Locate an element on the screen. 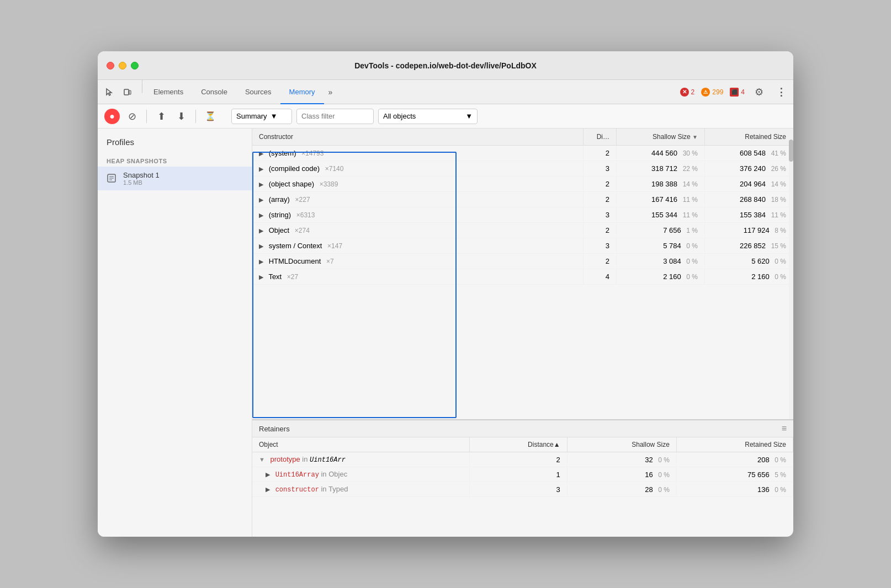 The image size is (891, 588). table-row: ▶ system / Context ×147 3 5 784 0 % 226 … is located at coordinates (523, 246).